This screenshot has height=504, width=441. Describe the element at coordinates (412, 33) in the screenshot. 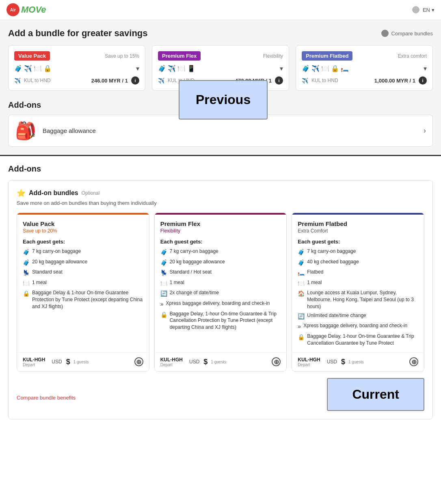

I see `compare-bundles-label: Compare bundles` at that location.